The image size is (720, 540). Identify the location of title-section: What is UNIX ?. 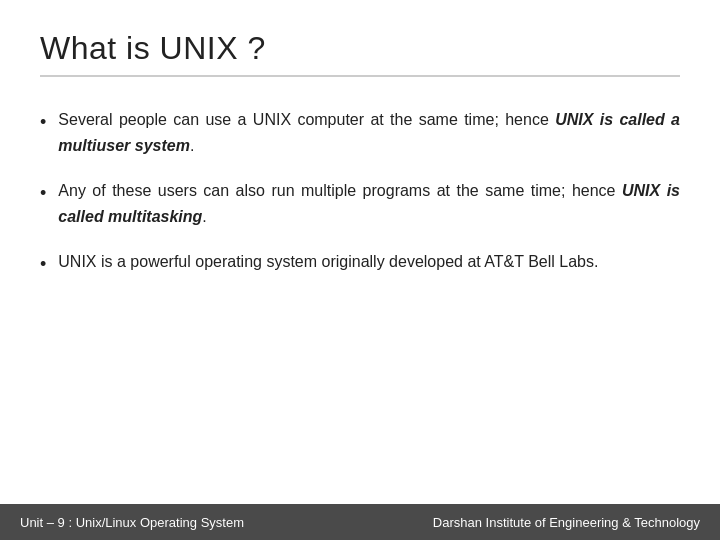
(360, 64).